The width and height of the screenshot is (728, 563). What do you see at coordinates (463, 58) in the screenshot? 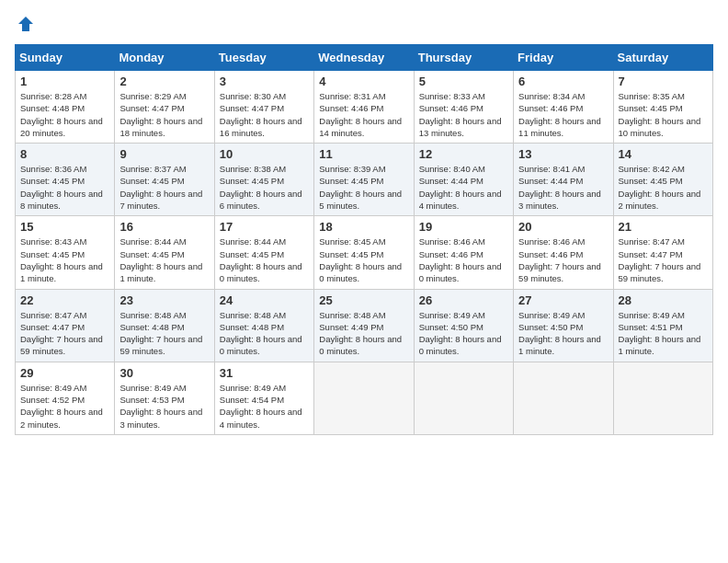
I see `weekday-header-thursday: Thursday` at bounding box center [463, 58].